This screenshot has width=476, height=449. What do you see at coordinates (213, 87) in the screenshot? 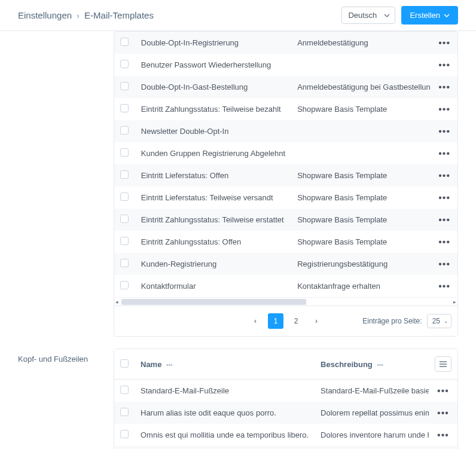
I see `cell-type: Double-Opt-In-Gast-Bestellung` at bounding box center [213, 87].